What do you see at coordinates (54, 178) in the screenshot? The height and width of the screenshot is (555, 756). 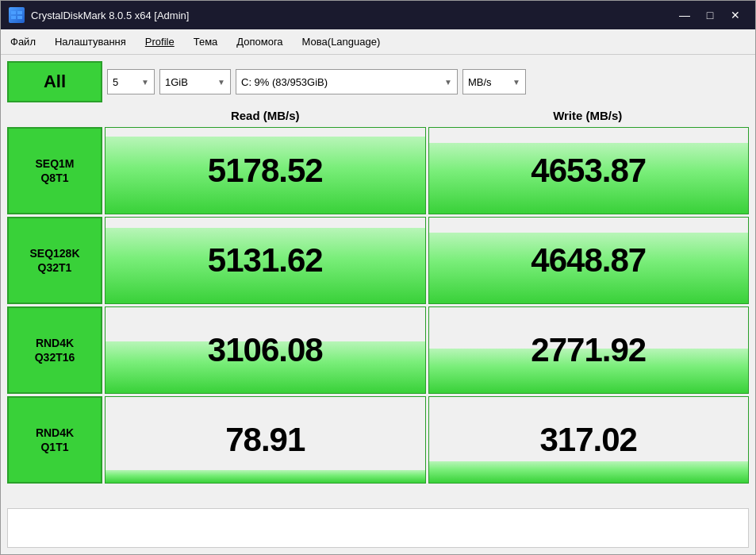 I see `row-label-line2: Q8T1` at bounding box center [54, 178].